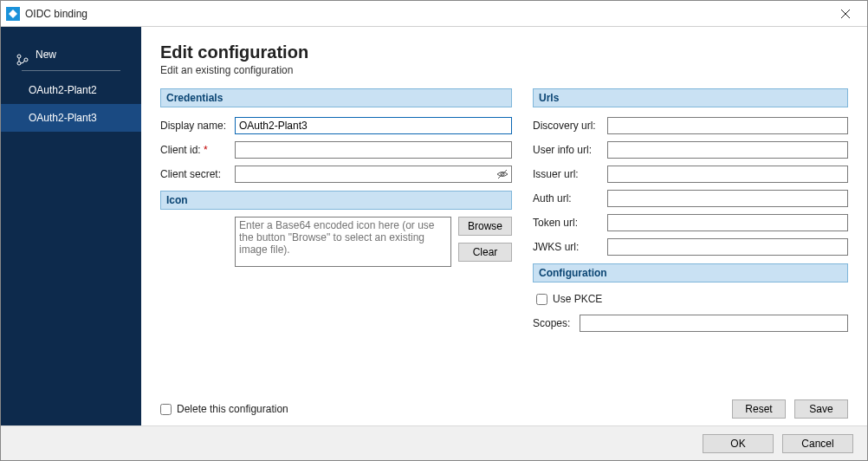 The width and height of the screenshot is (868, 461). Describe the element at coordinates (336, 98) in the screenshot. I see `section-credentials-head: Credentials` at that location.